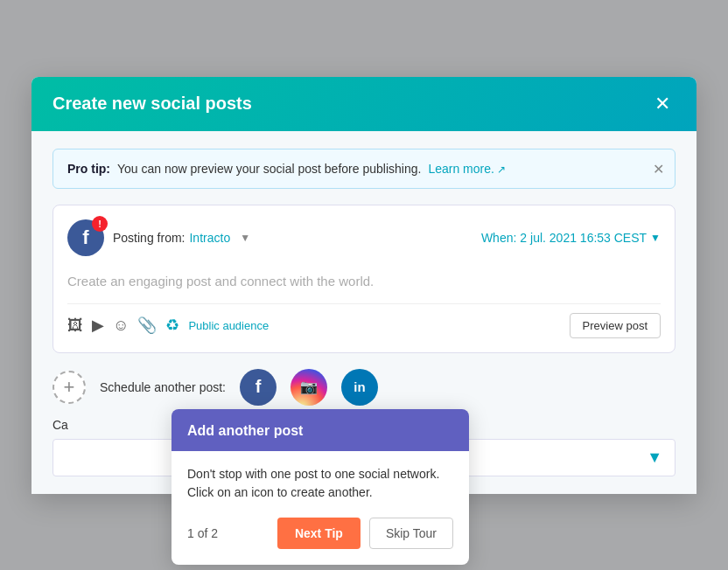 The height and width of the screenshot is (570, 728). What do you see at coordinates (121, 325) in the screenshot?
I see `emoji-icon: ☺` at bounding box center [121, 325].